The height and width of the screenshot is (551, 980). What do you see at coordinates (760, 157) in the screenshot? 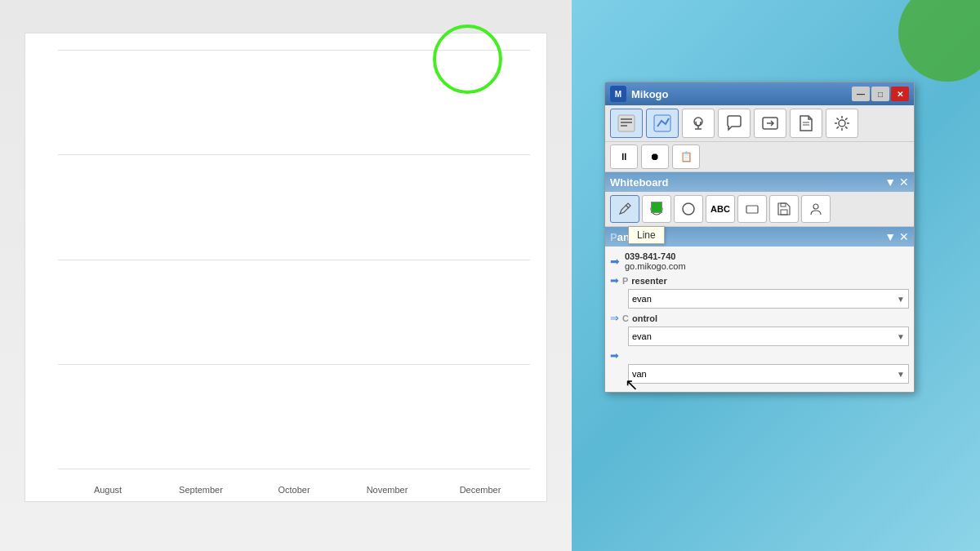
I see `secondary-toolbar: ⏸ ⏺ 📋` at bounding box center [760, 157].